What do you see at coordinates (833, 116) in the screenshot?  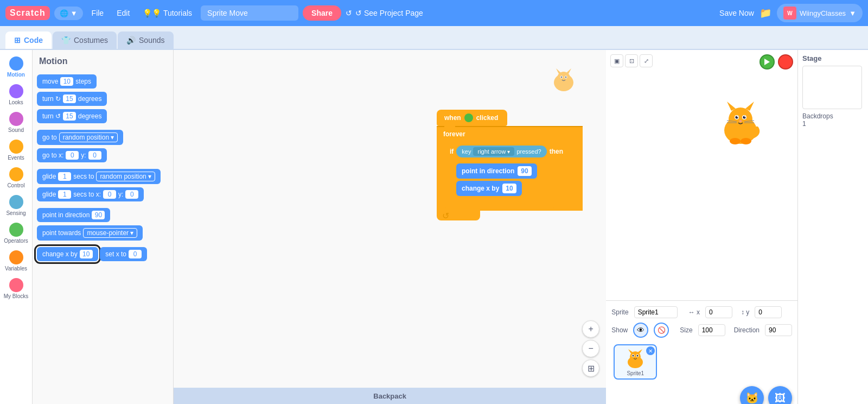 I see `backdrops-label: Backdrops` at bounding box center [833, 116].